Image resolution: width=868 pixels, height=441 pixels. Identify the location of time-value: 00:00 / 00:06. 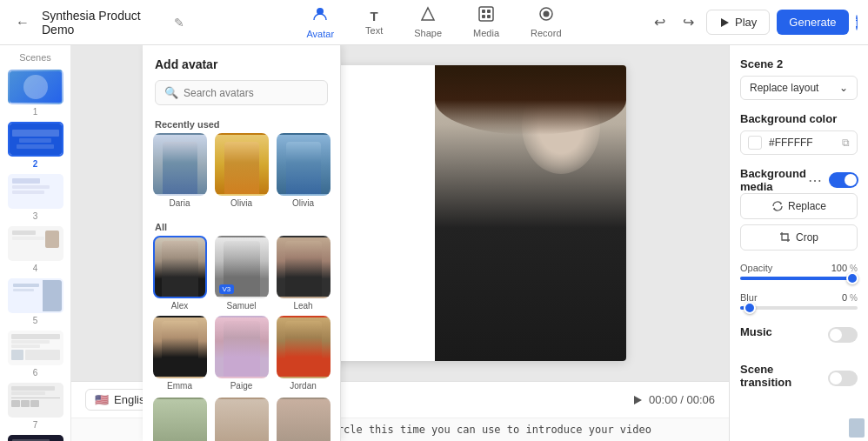
(682, 400).